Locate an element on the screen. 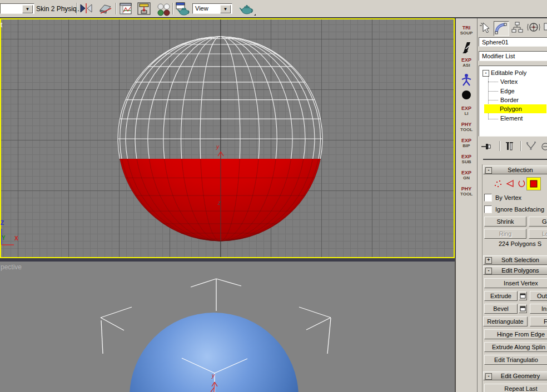 The image size is (547, 392). front-viewport-label: t is located at coordinates (1, 25).